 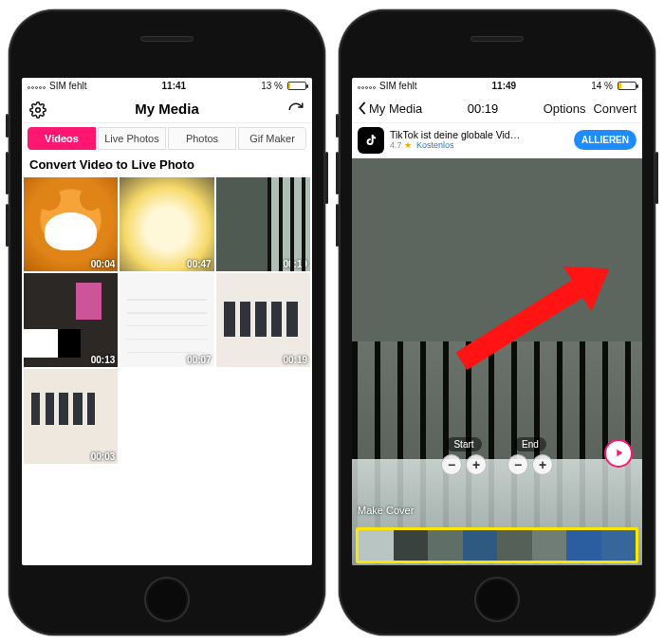 I want to click on trim-end-label: End, so click(x=530, y=444).